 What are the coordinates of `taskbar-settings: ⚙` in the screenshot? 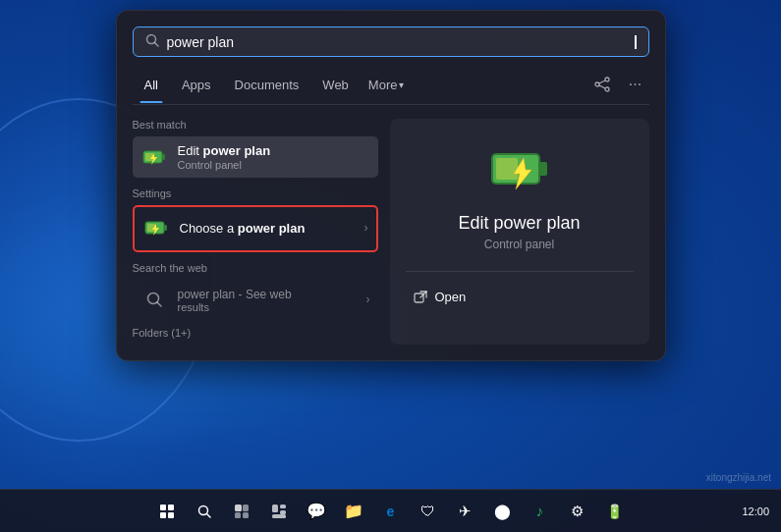 It's located at (578, 511).